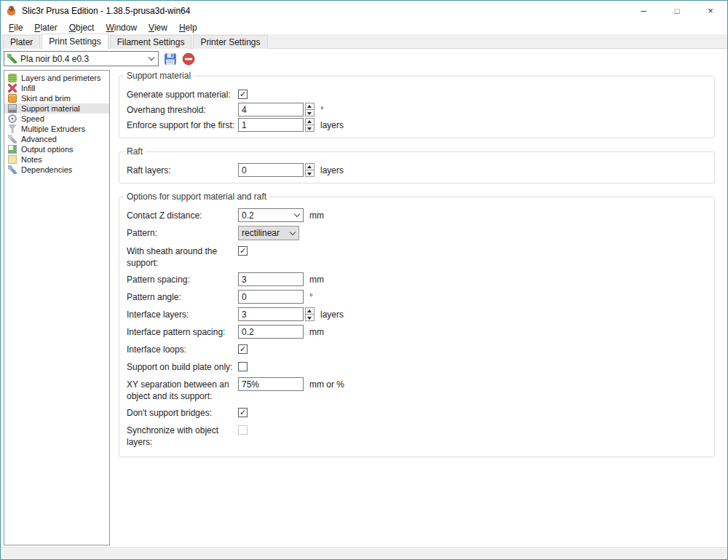  What do you see at coordinates (57, 307) in the screenshot?
I see `settings-tree: Layers and perimetersInfillSkirt and bri…` at bounding box center [57, 307].